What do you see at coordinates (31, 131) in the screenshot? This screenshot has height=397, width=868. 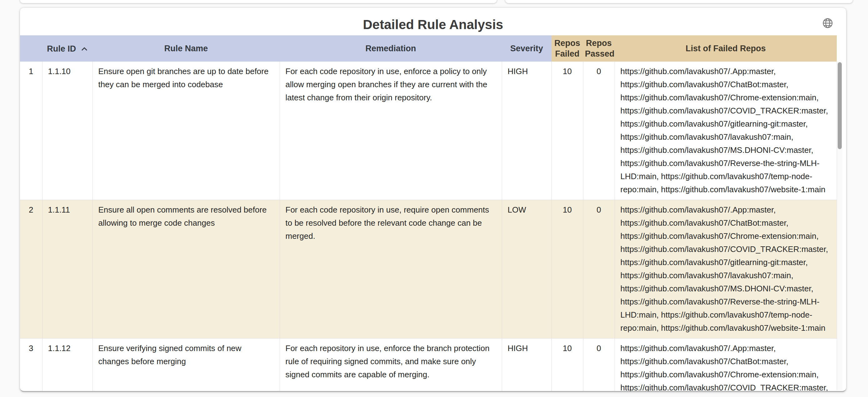 I see `cell-index: 1` at bounding box center [31, 131].